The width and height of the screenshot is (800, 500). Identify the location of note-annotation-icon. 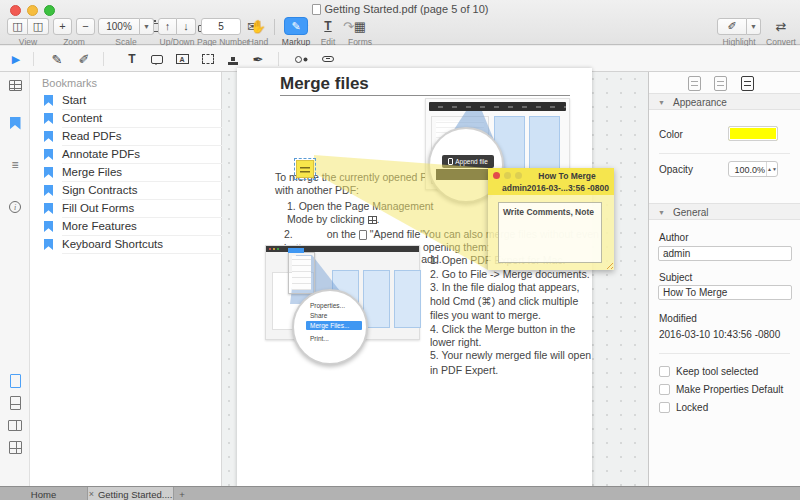
(305, 169).